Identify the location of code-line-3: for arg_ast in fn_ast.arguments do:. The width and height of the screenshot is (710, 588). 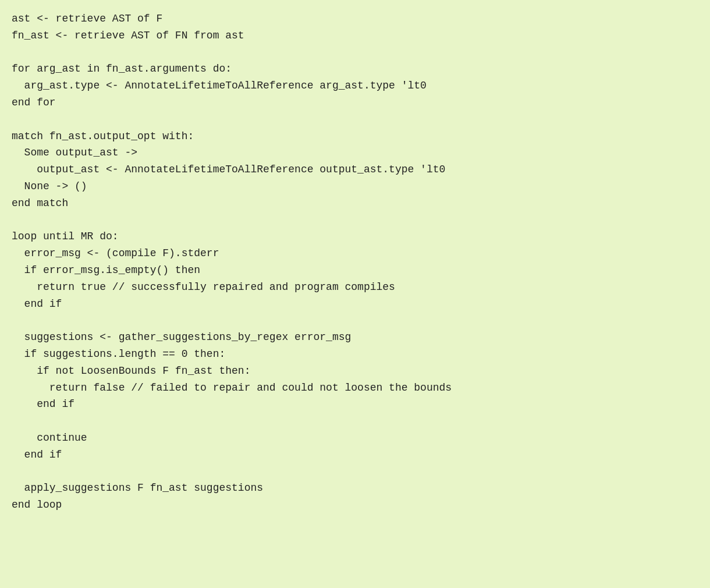
(355, 69).